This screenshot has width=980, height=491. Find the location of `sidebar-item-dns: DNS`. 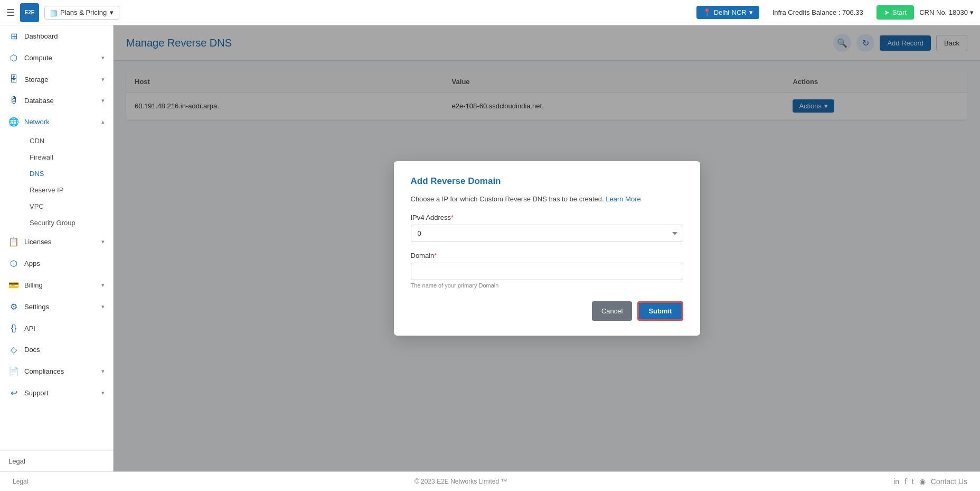

sidebar-item-dns: DNS is located at coordinates (69, 173).